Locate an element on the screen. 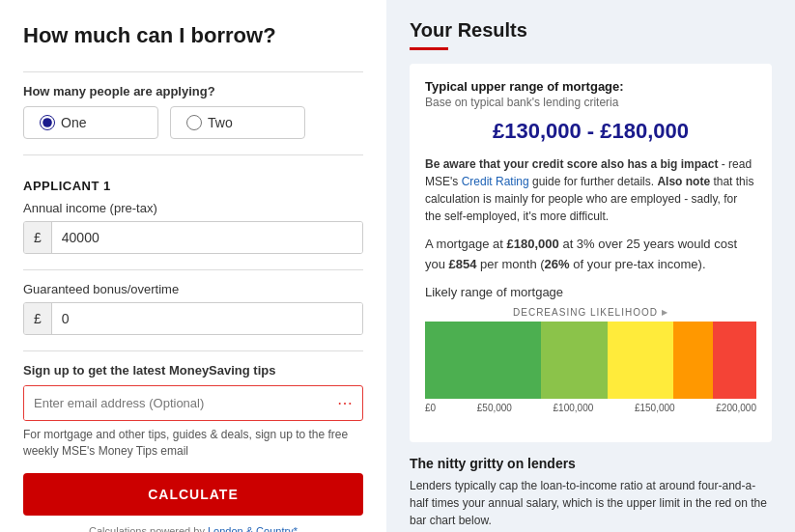 Image resolution: width=795 pixels, height=532 pixels. mortgage-range: £130,000 - £180,000 is located at coordinates (591, 131).